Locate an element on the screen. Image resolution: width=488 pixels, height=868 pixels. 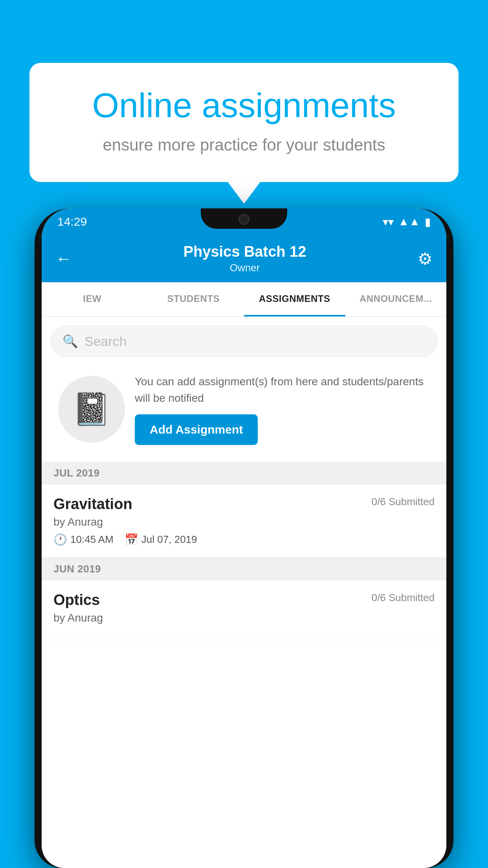
assignment-row-top: Gravitation 0/6 Submitted is located at coordinates (244, 504).